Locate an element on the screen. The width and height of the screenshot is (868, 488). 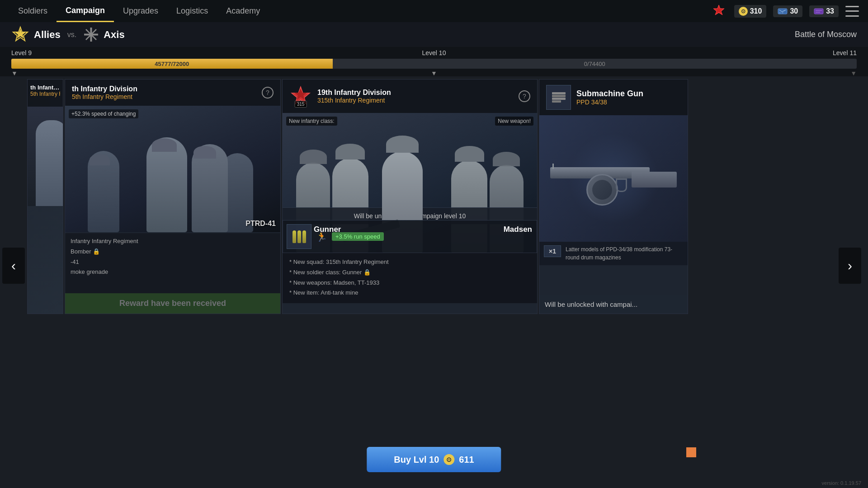
ppd-info-row: ×1 Latter models of PPD-34/38 modificati… is located at coordinates (613, 253).